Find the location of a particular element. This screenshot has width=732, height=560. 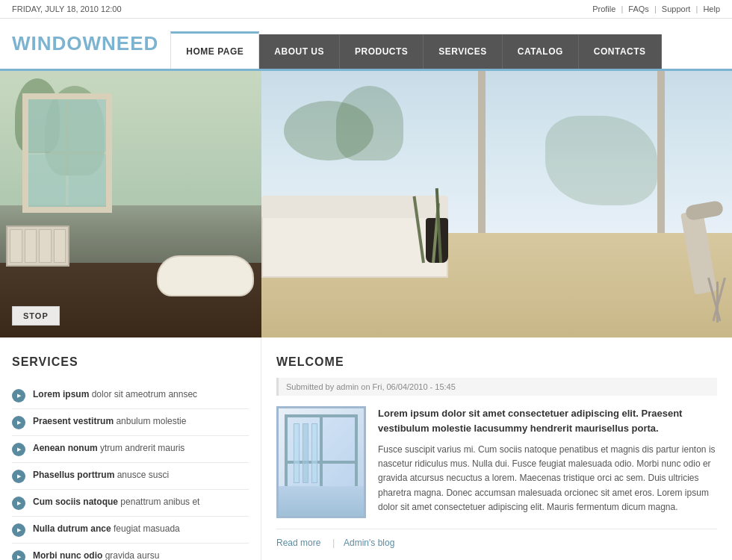

sidebar: SERVICES Lorem ipsum dolor sit ameotrum … is located at coordinates (131, 449).